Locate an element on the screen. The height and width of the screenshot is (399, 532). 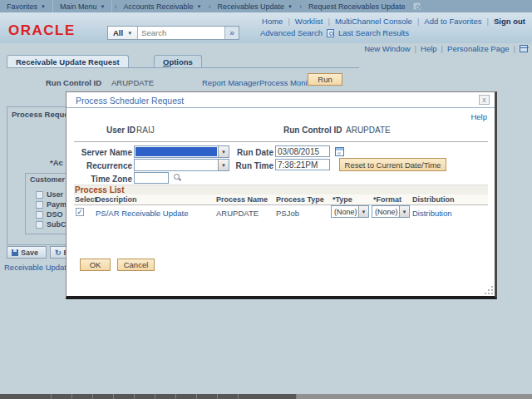
process-description-link: PS/AR Receivable Update is located at coordinates (141, 213).